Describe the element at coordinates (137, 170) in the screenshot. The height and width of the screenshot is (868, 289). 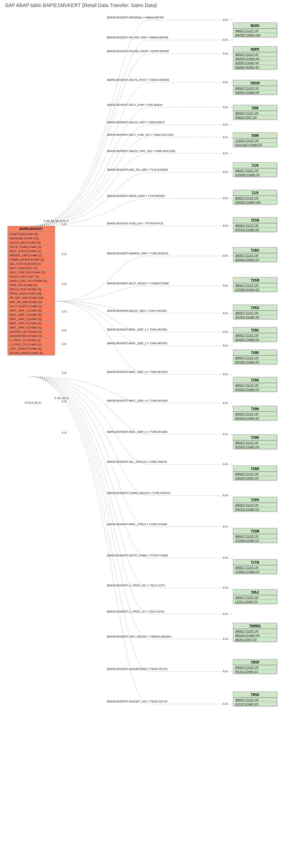
I see `relation-label: BAPIE1MVKERT-MAT_PR_GRP = T178-KONDM` at that location.